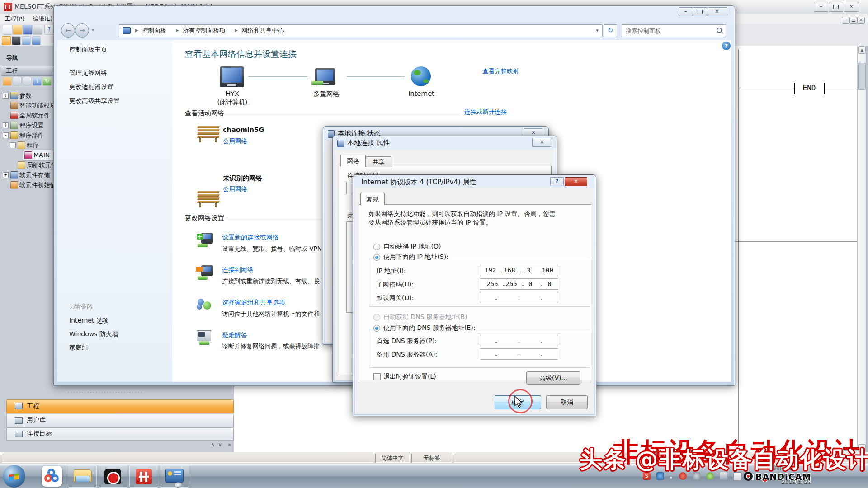  What do you see at coordinates (79, 348) in the screenshot?
I see `sidebar-item-homegroup: 家庭组` at bounding box center [79, 348].